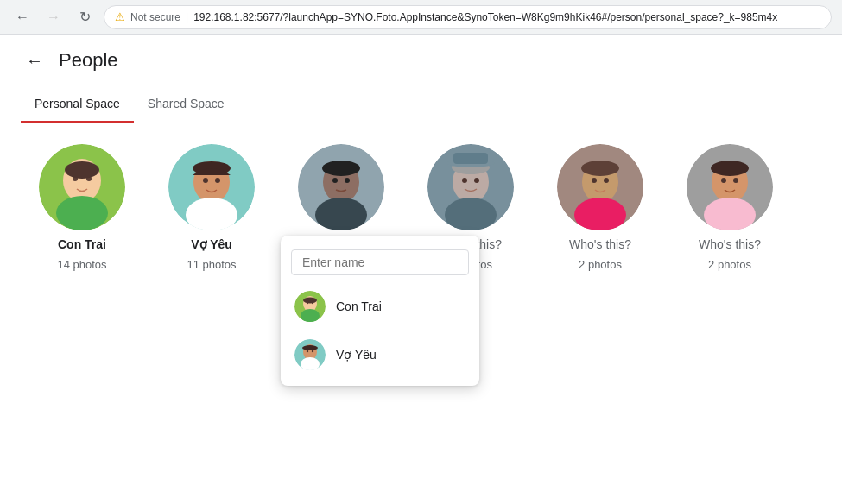 This screenshot has height=504, width=842. Describe the element at coordinates (421, 105) in the screenshot. I see `tabs-bar: Personal Space Shared Space` at that location.